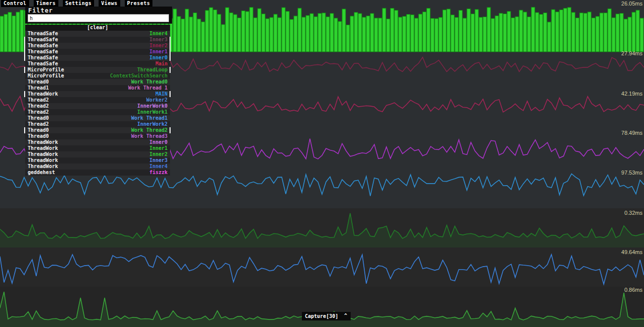  Describe the element at coordinates (98, 167) in the screenshot. I see `timer-row: ThreadWorkInner4` at that location.